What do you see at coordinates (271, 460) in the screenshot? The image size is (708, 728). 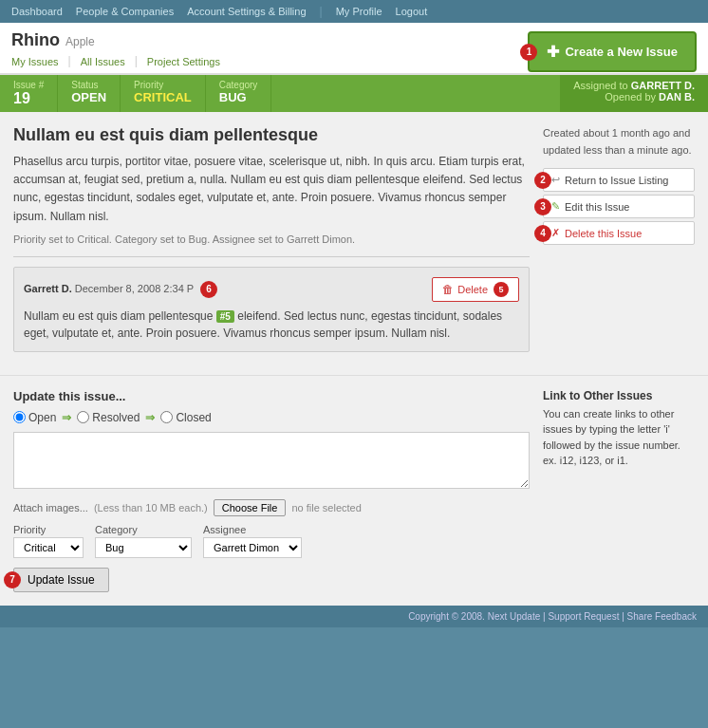 I see `update-textarea` at bounding box center [271, 460].